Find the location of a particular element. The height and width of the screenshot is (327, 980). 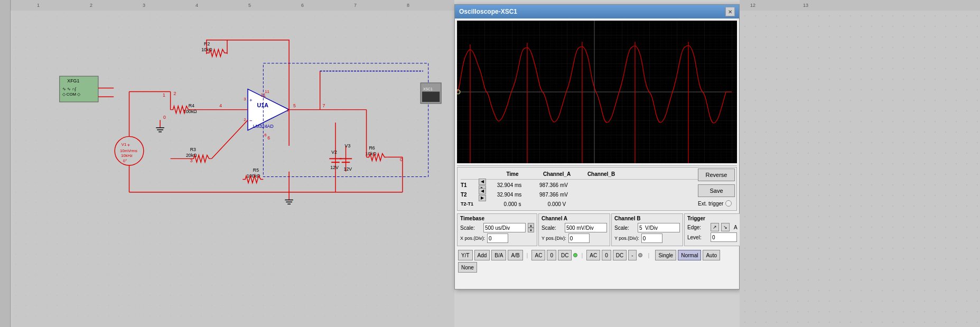

timebase-section: Timebase Scale: ▲ ▼ X pos.(Div): is located at coordinates (497, 230).